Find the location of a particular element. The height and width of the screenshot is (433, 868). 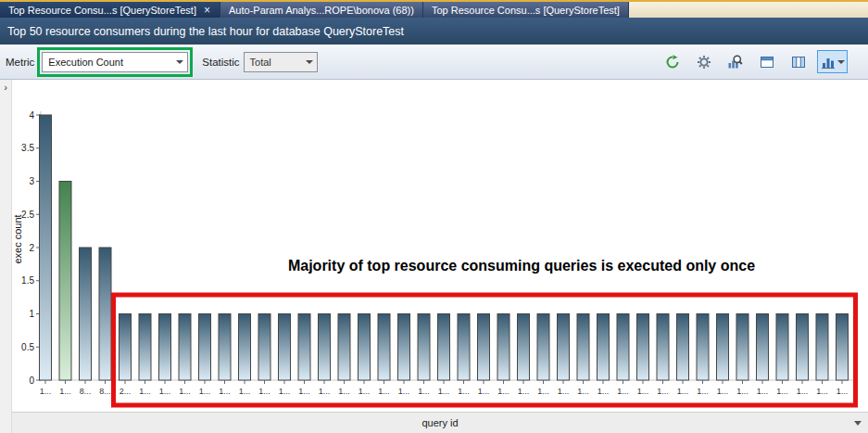

tab-top-resource-consumers-1: Top Resource Consu...s [QueryStoreTest] … is located at coordinates (110, 9).